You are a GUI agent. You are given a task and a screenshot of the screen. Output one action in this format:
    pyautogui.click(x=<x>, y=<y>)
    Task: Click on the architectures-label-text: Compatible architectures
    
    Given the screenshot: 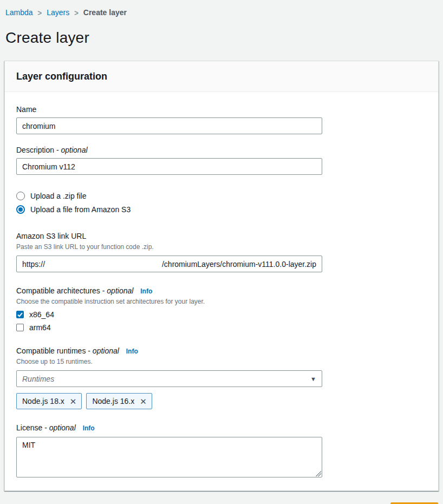 What is the action you would take?
    pyautogui.click(x=58, y=291)
    